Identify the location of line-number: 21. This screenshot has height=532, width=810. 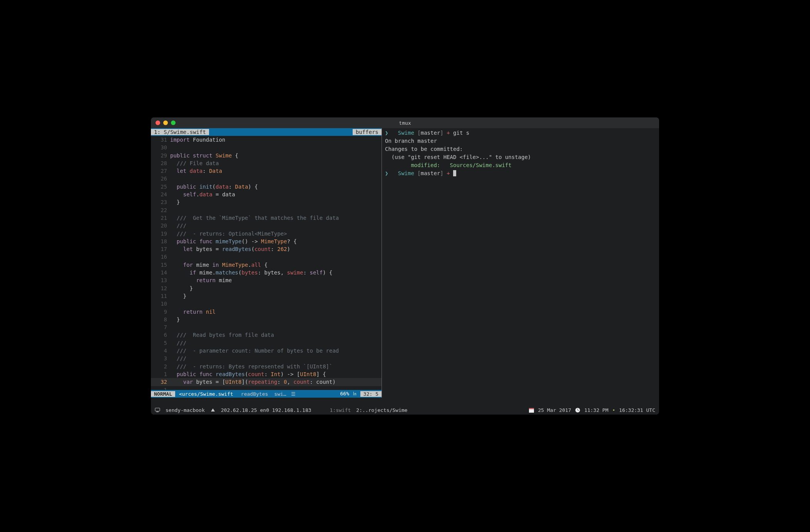
(161, 218).